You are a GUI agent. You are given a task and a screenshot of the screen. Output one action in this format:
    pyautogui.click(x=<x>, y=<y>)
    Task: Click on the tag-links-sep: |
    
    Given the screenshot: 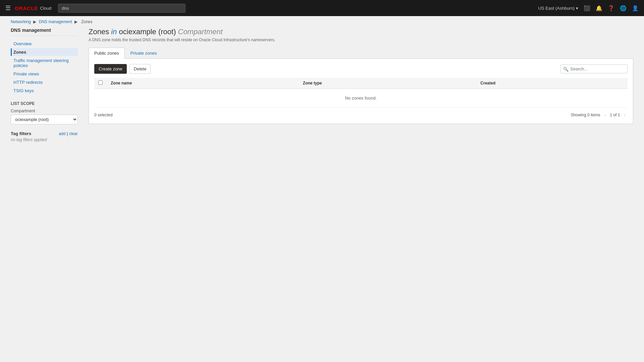 What is the action you would take?
    pyautogui.click(x=68, y=133)
    